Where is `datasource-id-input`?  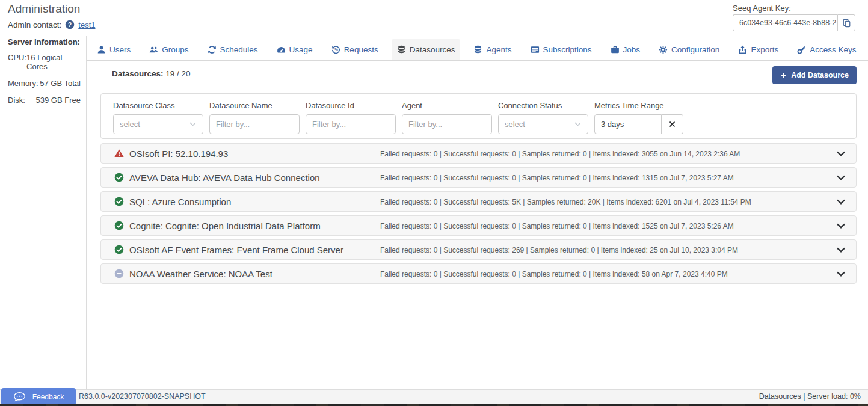
datasource-id-input is located at coordinates (351, 124).